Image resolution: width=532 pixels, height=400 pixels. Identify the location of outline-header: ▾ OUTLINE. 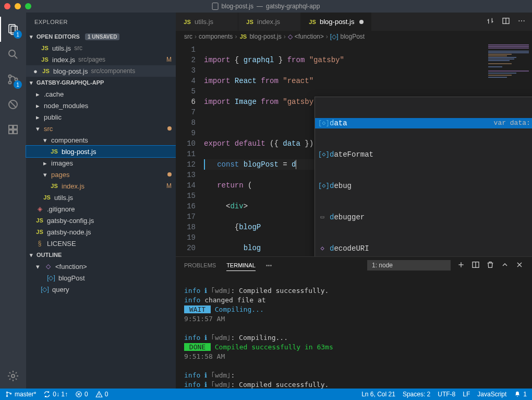
(101, 255).